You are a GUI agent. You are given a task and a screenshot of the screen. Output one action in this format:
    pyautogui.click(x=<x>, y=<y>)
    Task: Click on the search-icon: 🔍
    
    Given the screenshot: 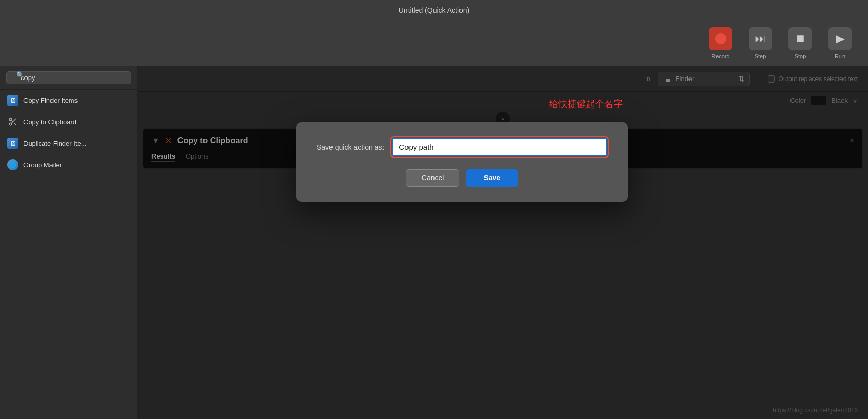 What is the action you would take?
    pyautogui.click(x=20, y=75)
    